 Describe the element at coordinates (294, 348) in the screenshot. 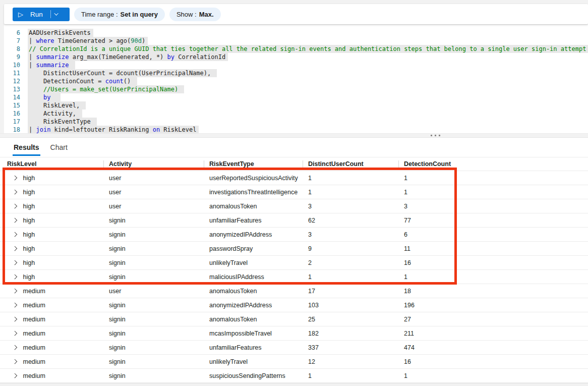

I see `table-row: mediumsigninunfamiliarFeatures337474` at that location.